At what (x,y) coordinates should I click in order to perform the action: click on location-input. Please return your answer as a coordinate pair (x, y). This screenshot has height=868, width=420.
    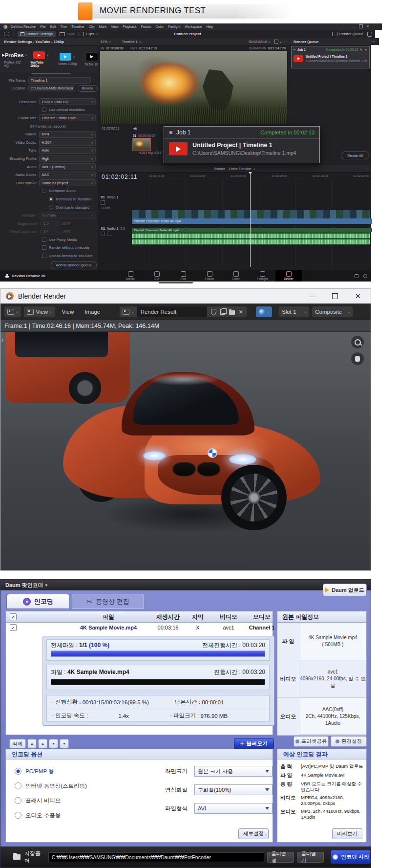
    Looking at the image, I should click on (52, 88).